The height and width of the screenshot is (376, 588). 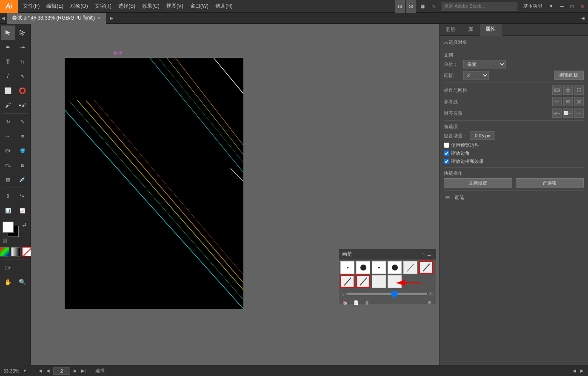 What do you see at coordinates (8, 282) in the screenshot?
I see `hand-tool: ✋` at bounding box center [8, 282].